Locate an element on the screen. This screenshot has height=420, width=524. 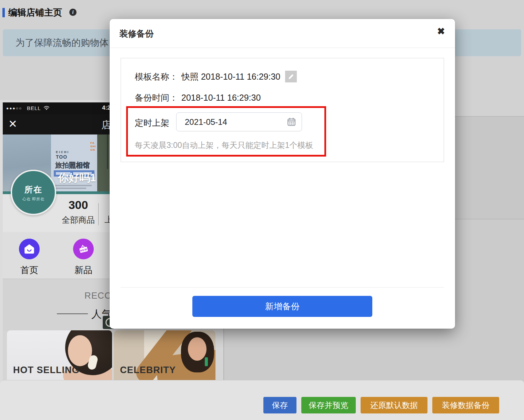
schedule-date-input is located at coordinates (239, 122).